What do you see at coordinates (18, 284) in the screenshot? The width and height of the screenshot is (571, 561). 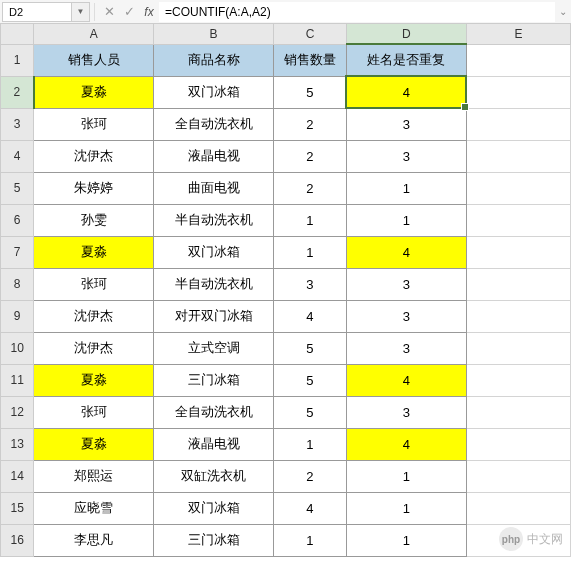 I see `row-header: 8` at bounding box center [18, 284].